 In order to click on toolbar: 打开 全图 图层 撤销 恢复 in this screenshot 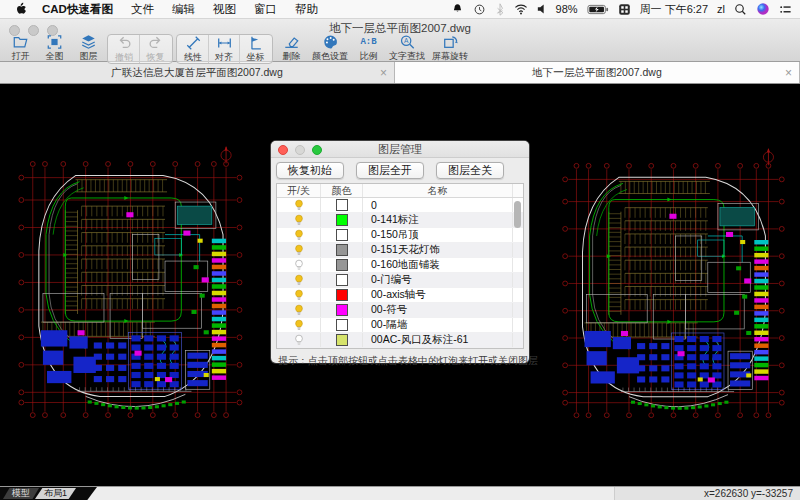, I will do `click(238, 49)`.